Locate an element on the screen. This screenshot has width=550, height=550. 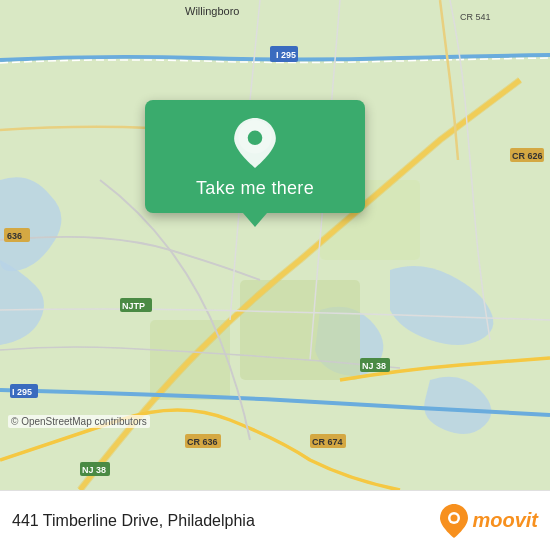
bottom-bar: 441 Timberline Drive, Philadelphia moovi… is located at coordinates (275, 520).